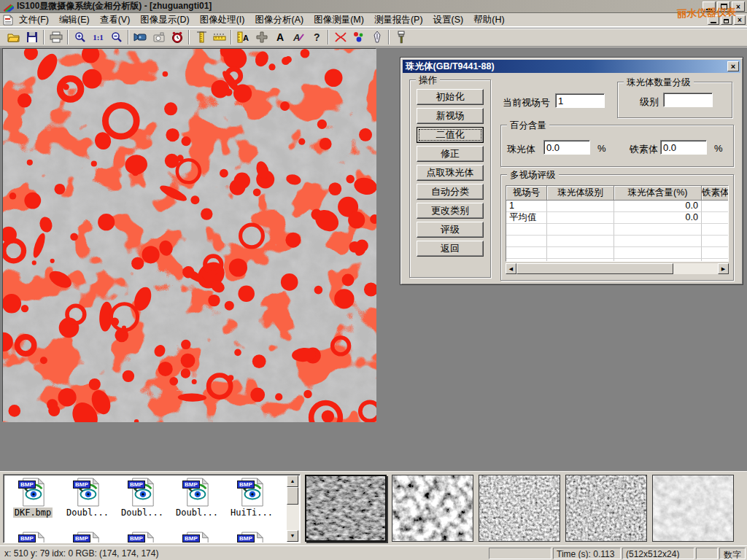  What do you see at coordinates (617, 206) in the screenshot?
I see `table-row: 1 0.0` at bounding box center [617, 206].